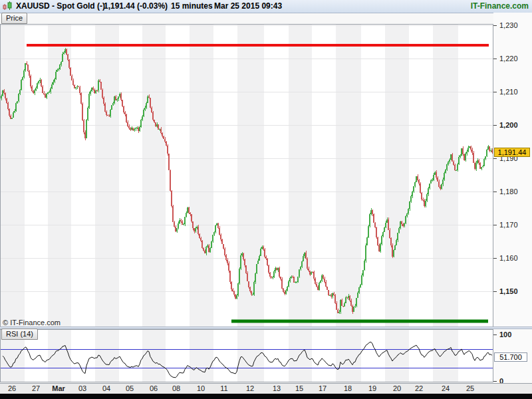 This screenshot has height=399, width=532. I want to click on x-axis-label-20: 20, so click(397, 388).